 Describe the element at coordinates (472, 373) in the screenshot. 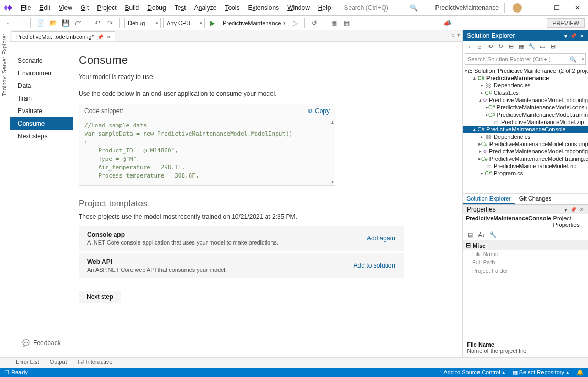

I see `add-source-control: ↑ Add to Source Control ▴` at that location.